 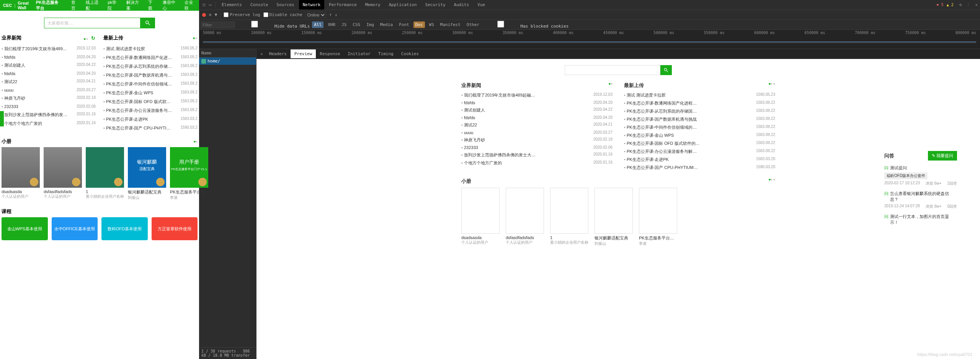 What do you see at coordinates (332, 25) in the screenshot?
I see `filter-xhr: XHR` at bounding box center [332, 25].